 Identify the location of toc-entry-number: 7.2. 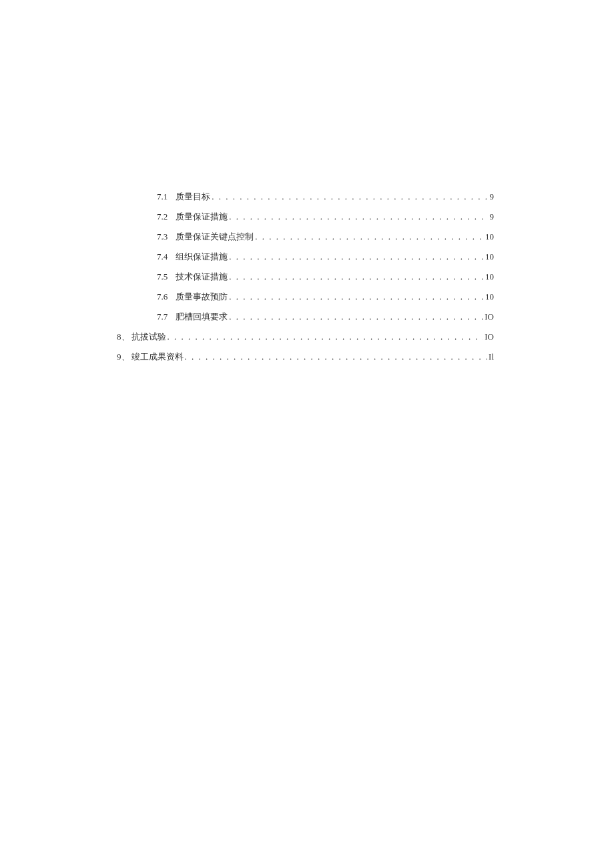
(162, 217).